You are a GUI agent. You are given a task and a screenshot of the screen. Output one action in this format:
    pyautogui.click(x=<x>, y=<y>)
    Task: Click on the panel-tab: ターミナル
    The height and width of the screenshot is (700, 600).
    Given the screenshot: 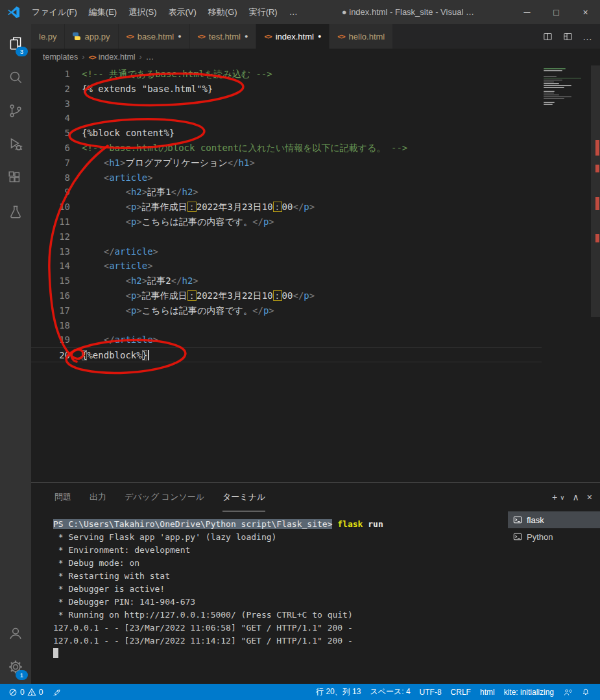 What is the action you would take?
    pyautogui.click(x=244, y=497)
    